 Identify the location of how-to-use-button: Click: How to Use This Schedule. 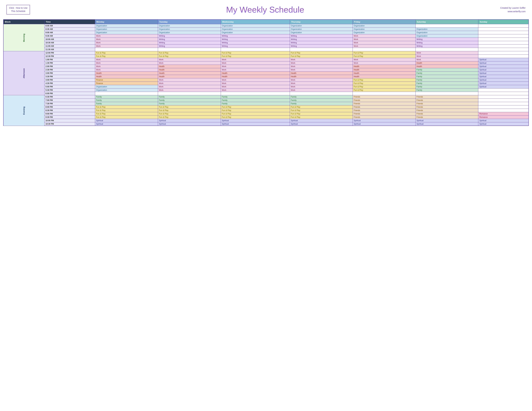
(18, 10).